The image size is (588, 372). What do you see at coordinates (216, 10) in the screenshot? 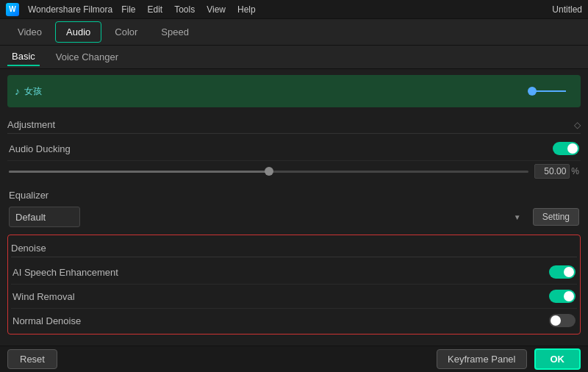
I see `menu-view: View` at bounding box center [216, 10].